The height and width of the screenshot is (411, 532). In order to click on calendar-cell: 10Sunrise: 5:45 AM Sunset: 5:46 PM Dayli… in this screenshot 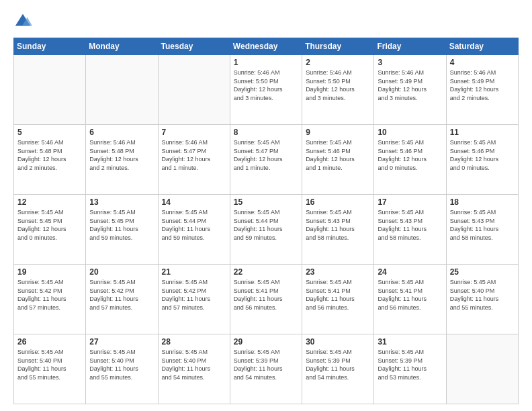, I will do `click(410, 160)`.